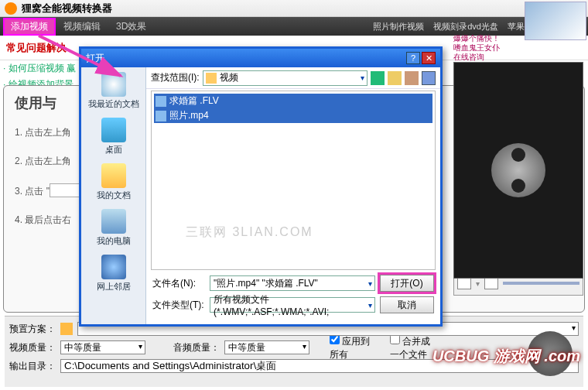 The width and height of the screenshot is (588, 390). What do you see at coordinates (114, 196) in the screenshot?
I see `places-bar: 我最近的文档 桌面 我的文档 我的电脑 网上邻居` at bounding box center [114, 196].